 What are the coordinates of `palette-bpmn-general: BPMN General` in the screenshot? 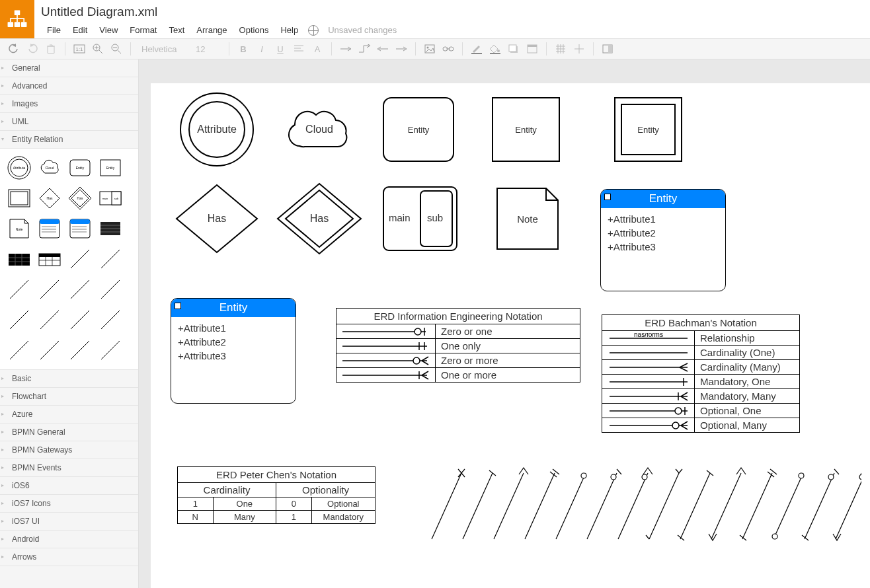 It's located at (69, 432).